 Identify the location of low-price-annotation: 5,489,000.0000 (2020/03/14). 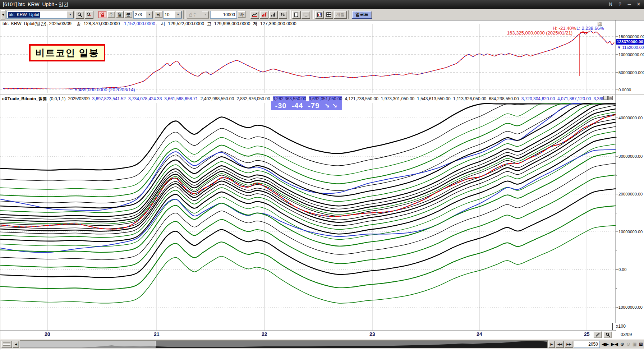
(105, 90).